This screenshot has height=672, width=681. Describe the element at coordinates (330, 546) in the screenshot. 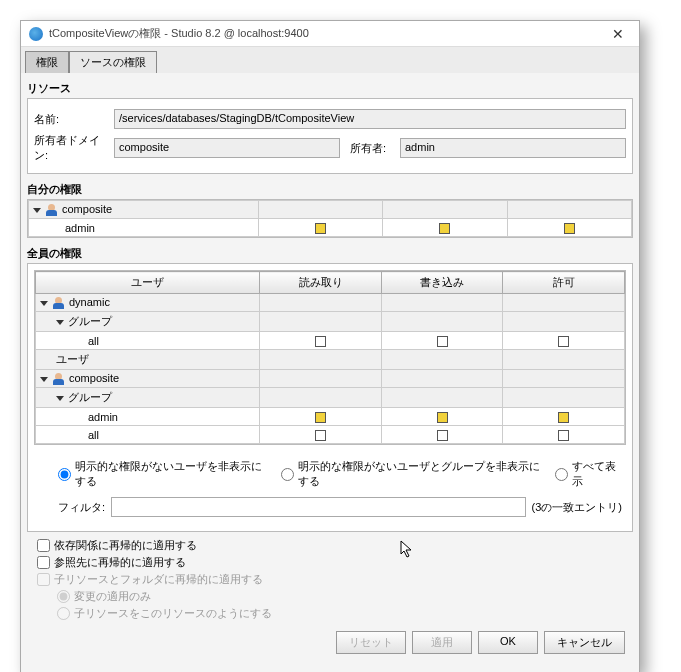

I see `chk-deps: 依存関係に再帰的に適用する` at that location.